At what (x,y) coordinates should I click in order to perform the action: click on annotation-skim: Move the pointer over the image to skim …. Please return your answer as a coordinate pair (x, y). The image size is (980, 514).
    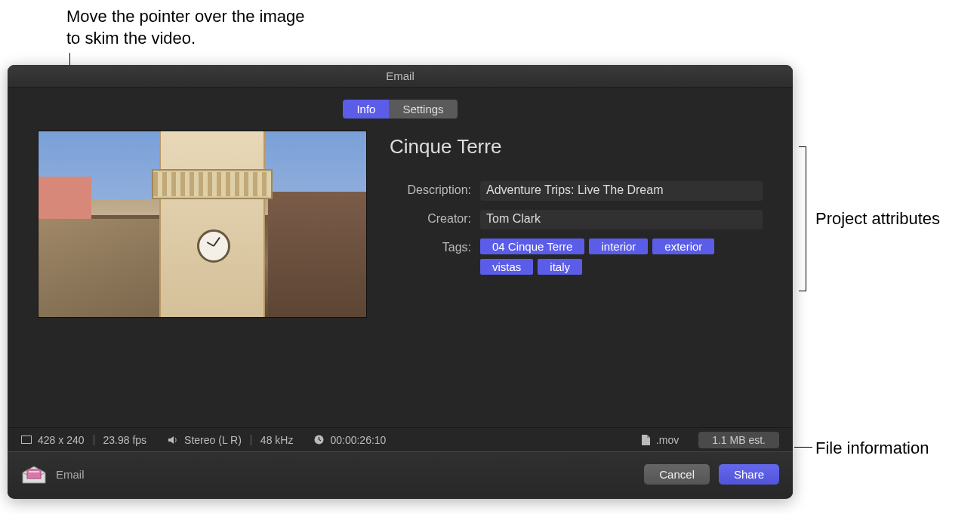
    Looking at the image, I should click on (187, 27).